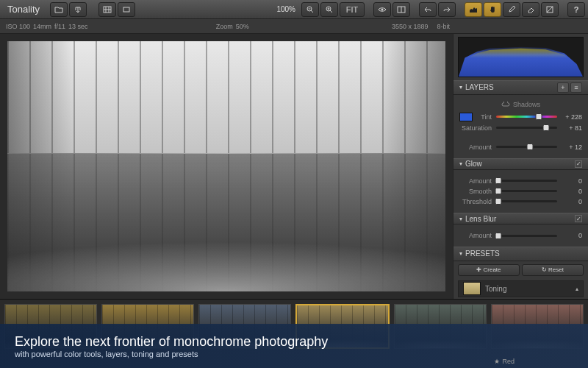 This screenshot has height=368, width=588. What do you see at coordinates (520, 147) in the screenshot?
I see `amount-slider: Amount + 12` at bounding box center [520, 147].